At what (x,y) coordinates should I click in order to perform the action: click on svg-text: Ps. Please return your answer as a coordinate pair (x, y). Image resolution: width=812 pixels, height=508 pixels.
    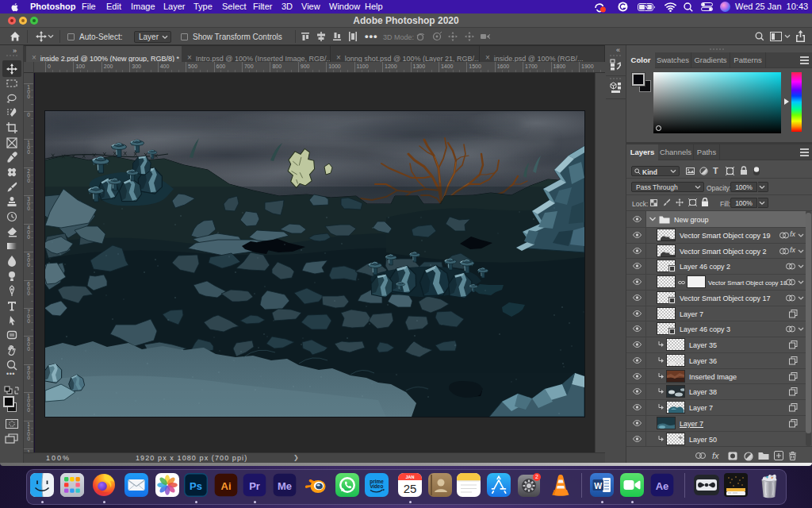
    Looking at the image, I should click on (196, 486).